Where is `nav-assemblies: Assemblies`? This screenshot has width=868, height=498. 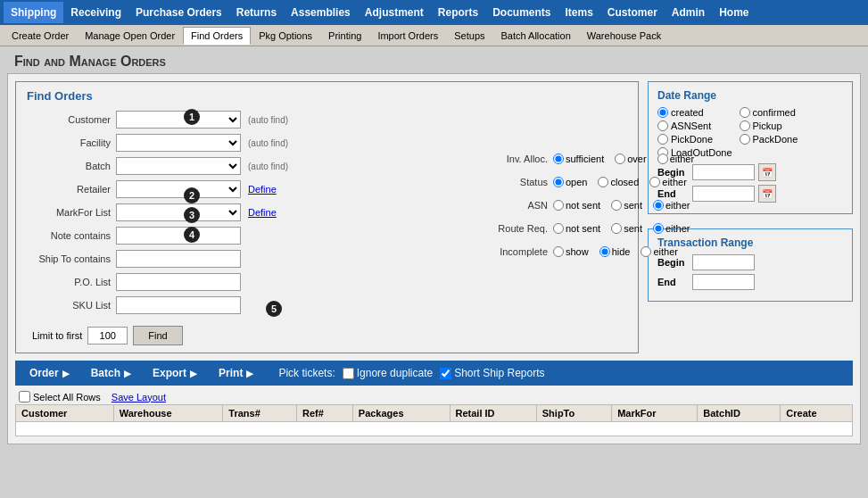 nav-assemblies: Assemblies is located at coordinates (321, 12).